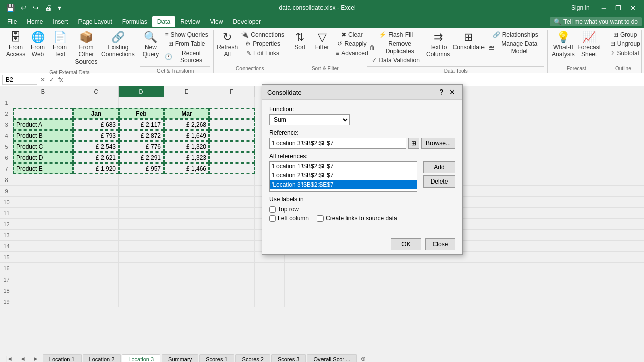 This screenshot has width=644, height=362. I want to click on col-header-c: C, so click(96, 92).